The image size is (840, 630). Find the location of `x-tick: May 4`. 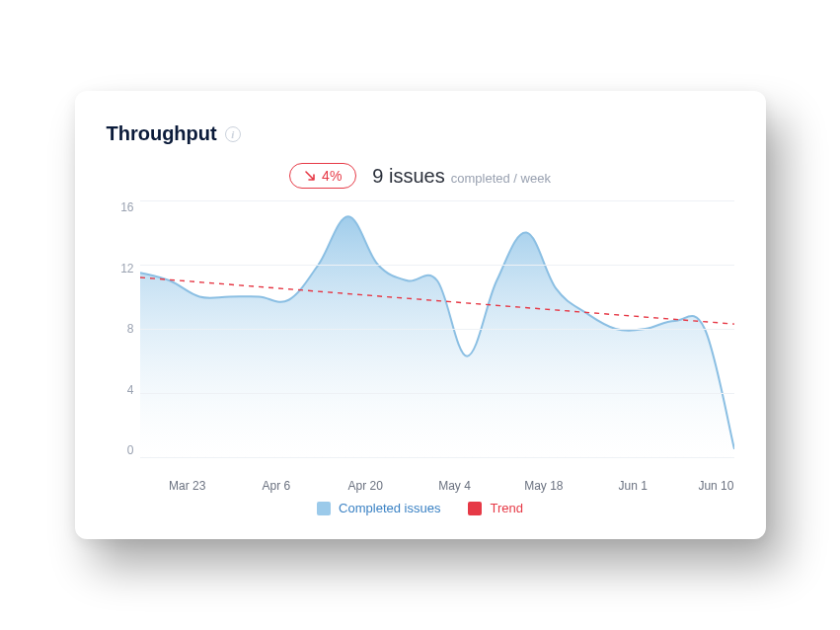

x-tick: May 4 is located at coordinates (454, 486).